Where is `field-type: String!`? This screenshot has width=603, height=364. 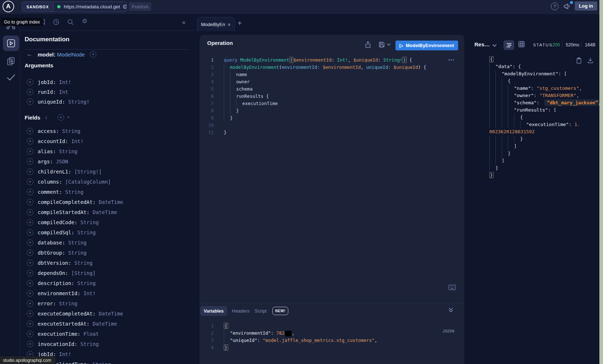
field-type: String! is located at coordinates (79, 102).